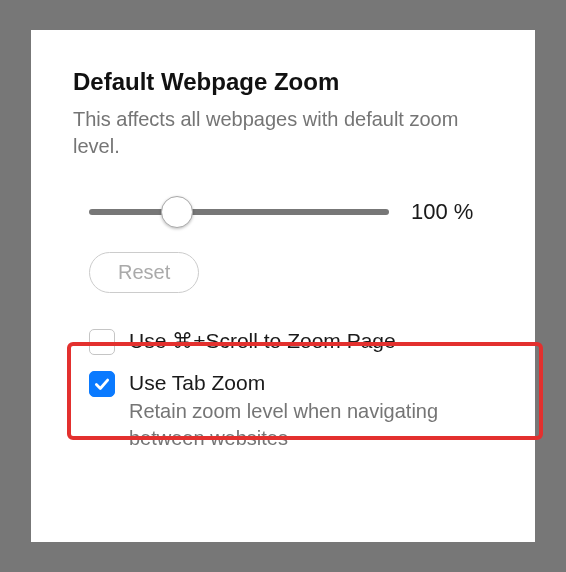 Image resolution: width=566 pixels, height=572 pixels. What do you see at coordinates (102, 342) in the screenshot?
I see `cmd-scroll-checkbox` at bounding box center [102, 342].